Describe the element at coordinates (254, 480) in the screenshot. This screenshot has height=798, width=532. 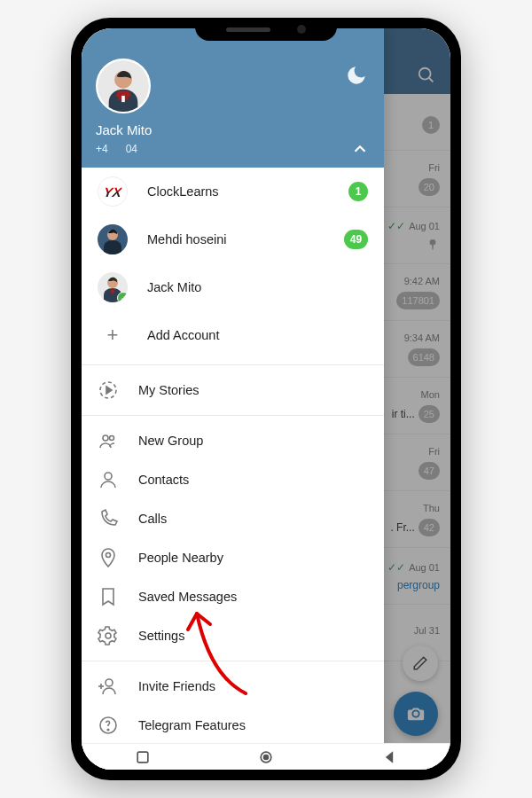
I see `menu-label: Contacts` at that location.